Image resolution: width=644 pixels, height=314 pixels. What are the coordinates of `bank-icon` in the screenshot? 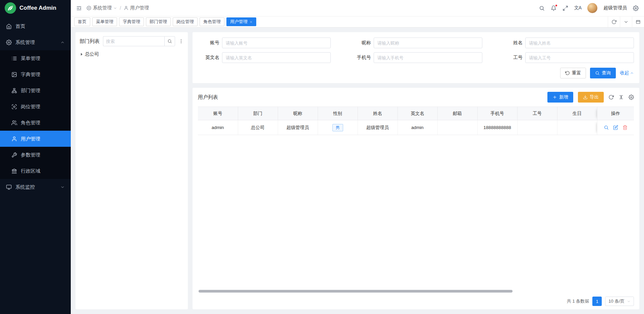 It's located at (14, 171).